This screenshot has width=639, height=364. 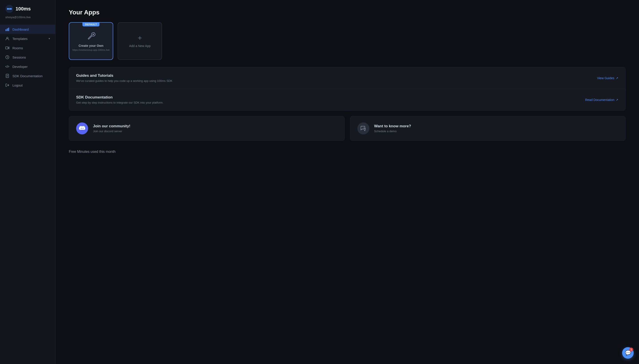 What do you see at coordinates (207, 128) in the screenshot?
I see `discord-community-card: Join our community! Join our discord ser…` at bounding box center [207, 128].